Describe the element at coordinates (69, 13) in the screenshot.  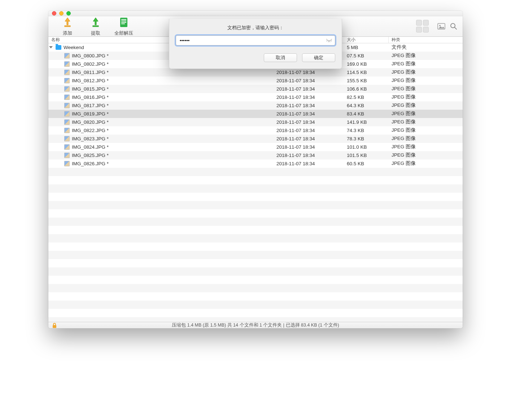
I see `zoom-window-button` at that location.